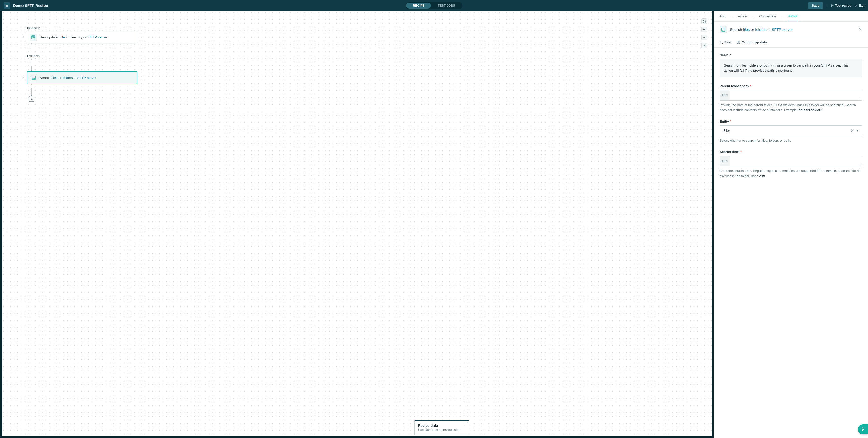  I want to click on group-label: Group map data, so click(754, 42).